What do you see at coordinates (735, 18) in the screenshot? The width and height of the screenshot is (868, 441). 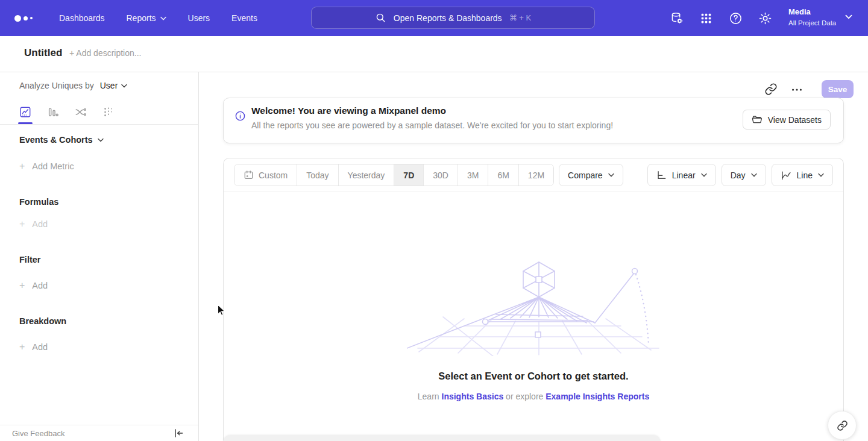 I see `help-circle-icon` at bounding box center [735, 18].